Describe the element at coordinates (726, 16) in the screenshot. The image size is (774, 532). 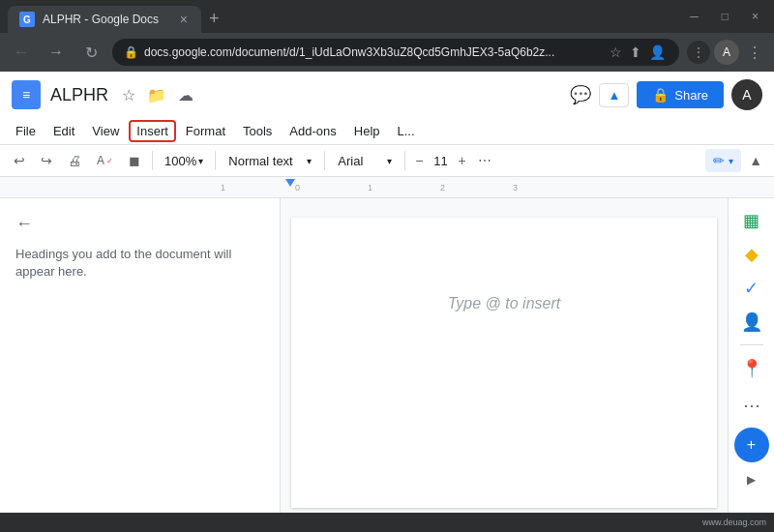
I see `maximize-button: □` at that location.